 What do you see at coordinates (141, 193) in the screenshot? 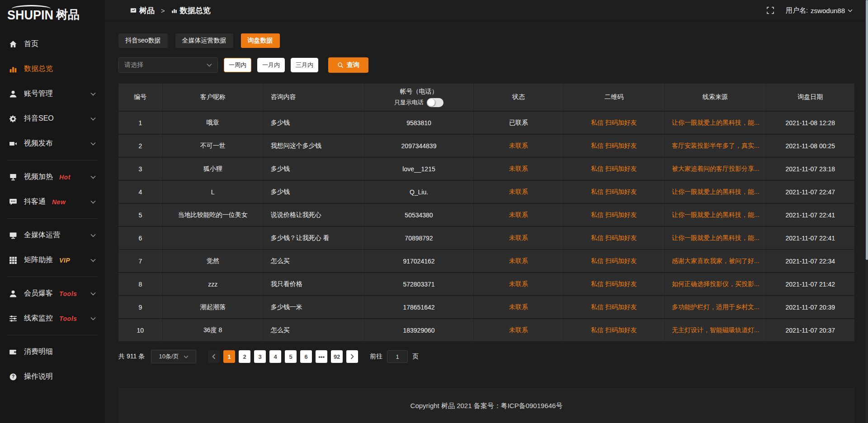
I see `cell-no: 4` at bounding box center [141, 193].